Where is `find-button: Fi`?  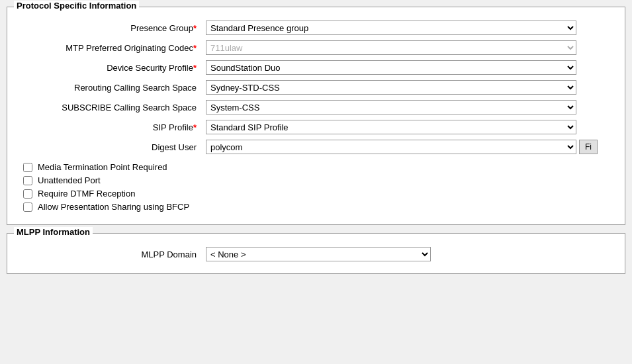 find-button: Fi is located at coordinates (588, 147).